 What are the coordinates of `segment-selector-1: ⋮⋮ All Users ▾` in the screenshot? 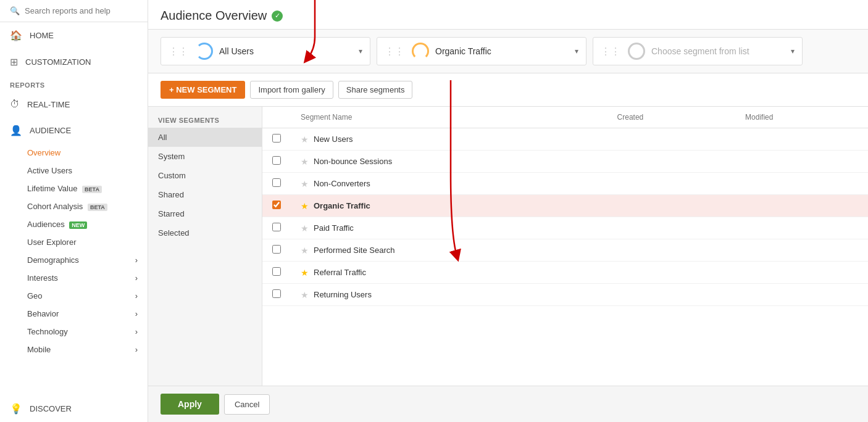 It's located at (265, 51).